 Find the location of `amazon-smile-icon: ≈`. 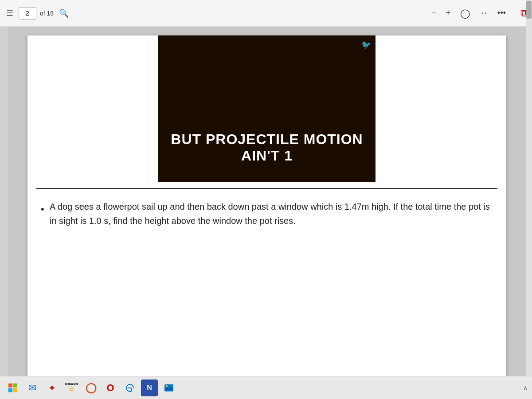

amazon-smile-icon: ≈ is located at coordinates (72, 390).